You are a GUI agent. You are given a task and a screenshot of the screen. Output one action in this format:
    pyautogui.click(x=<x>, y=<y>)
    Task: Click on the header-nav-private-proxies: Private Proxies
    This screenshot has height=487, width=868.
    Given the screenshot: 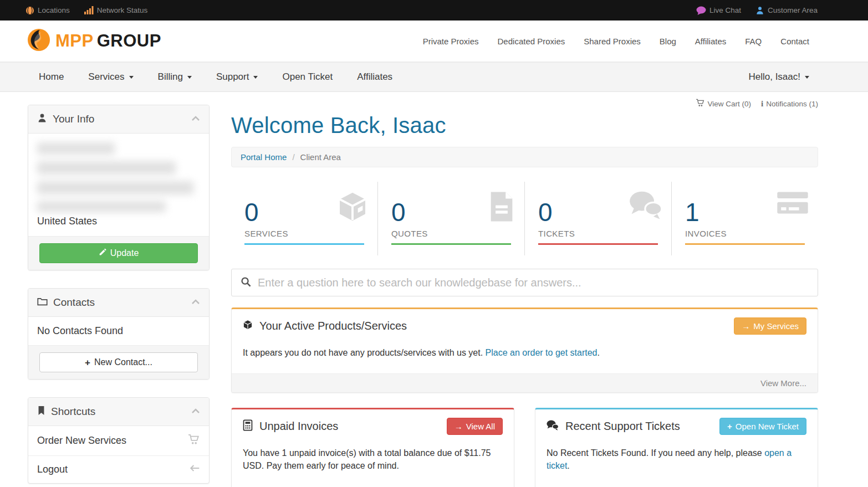 What is the action you would take?
    pyautogui.click(x=451, y=41)
    